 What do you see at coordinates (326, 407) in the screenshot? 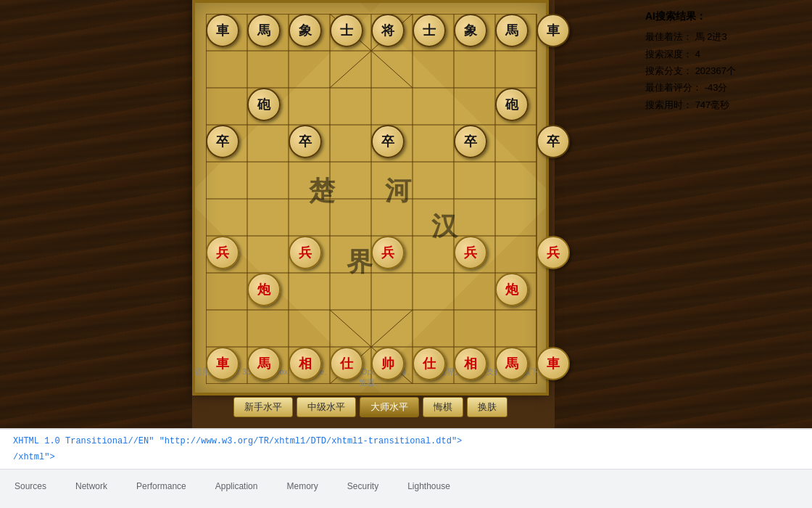
I see `intermediate-button: 中级水平` at bounding box center [326, 407].